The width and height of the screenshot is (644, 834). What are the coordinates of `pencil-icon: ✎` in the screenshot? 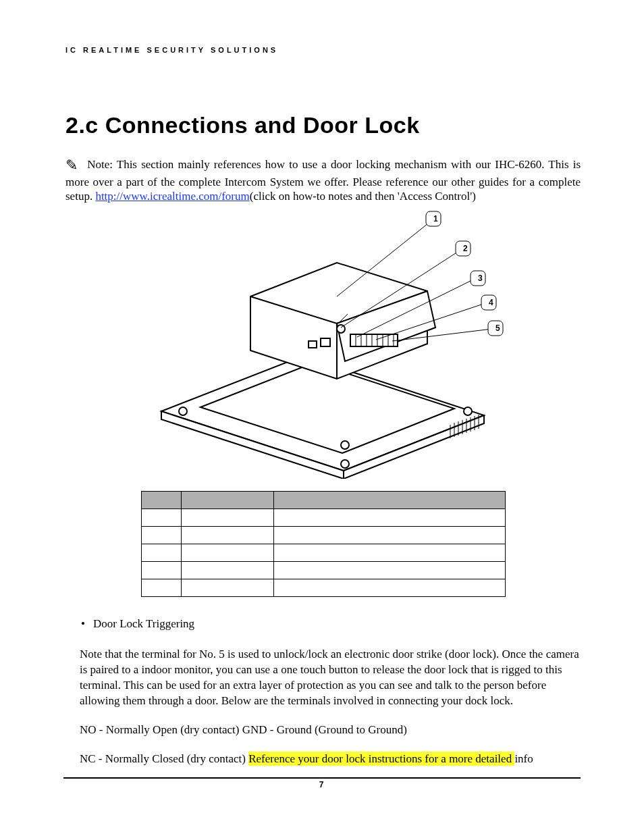 It's located at (72, 165).